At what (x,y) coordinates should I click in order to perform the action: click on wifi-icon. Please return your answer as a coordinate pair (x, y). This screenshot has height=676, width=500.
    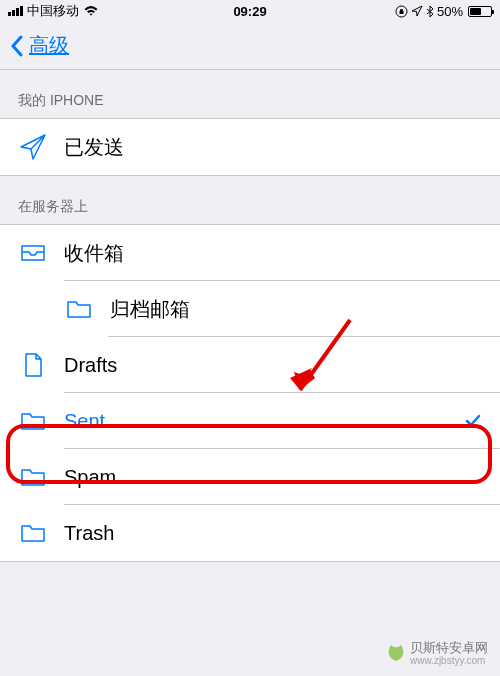
    Looking at the image, I should click on (91, 11).